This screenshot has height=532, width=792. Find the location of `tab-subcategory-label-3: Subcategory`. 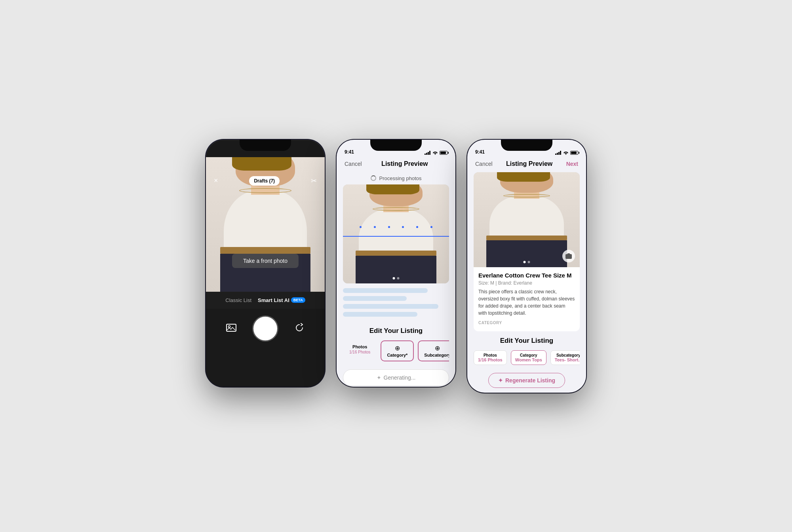

tab-subcategory-label-3: Subcategory is located at coordinates (567, 355).